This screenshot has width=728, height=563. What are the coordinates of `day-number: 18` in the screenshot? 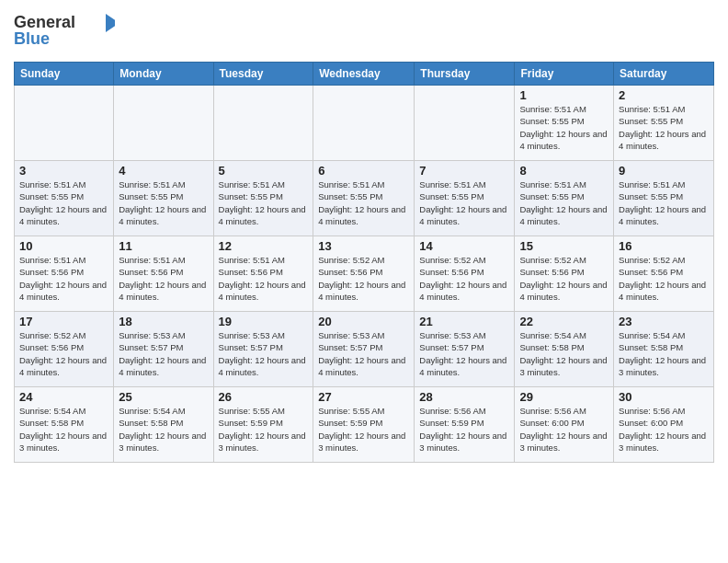 It's located at (164, 322).